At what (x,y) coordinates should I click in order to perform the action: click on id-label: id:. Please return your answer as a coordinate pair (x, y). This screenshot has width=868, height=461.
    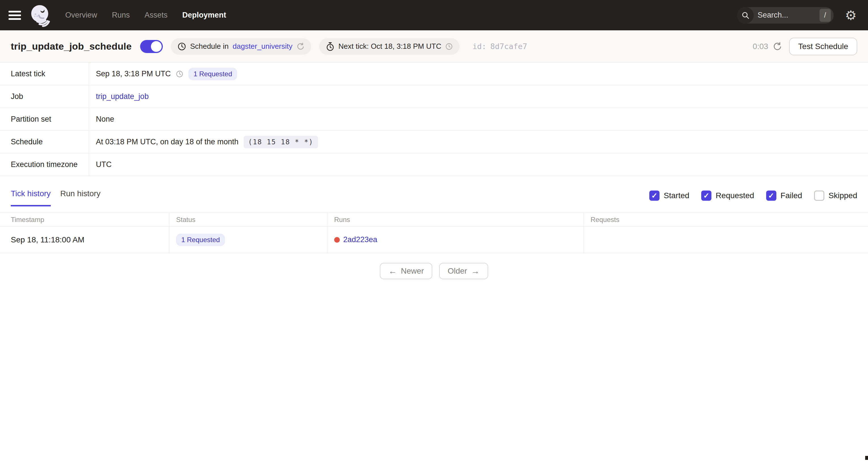
    Looking at the image, I should click on (479, 46).